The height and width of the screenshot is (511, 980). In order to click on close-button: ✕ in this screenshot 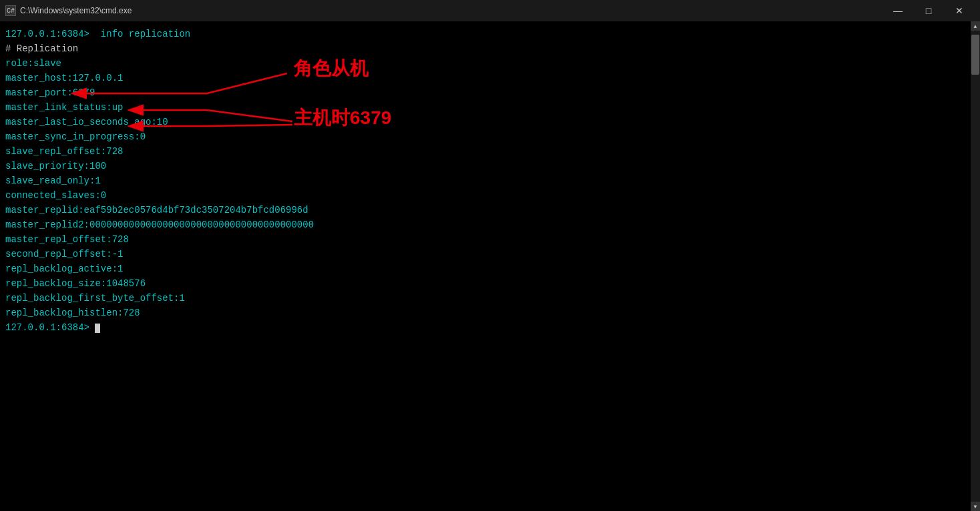, I will do `click(959, 11)`.